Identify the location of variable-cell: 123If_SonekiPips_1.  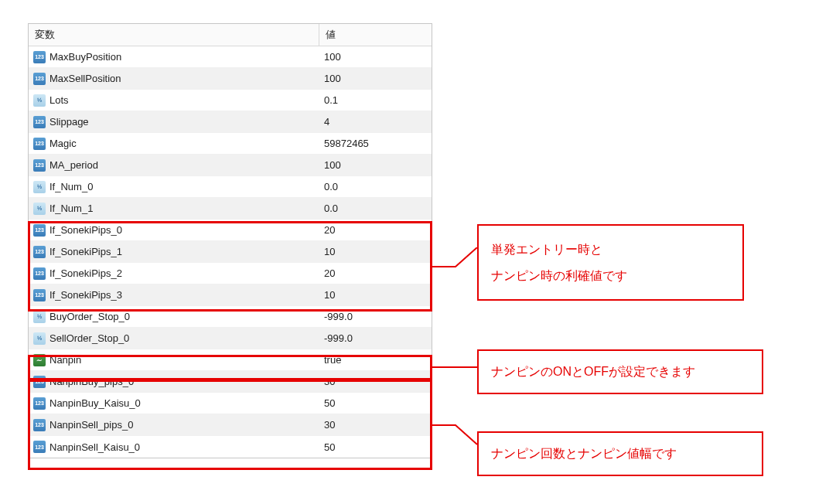
(174, 252).